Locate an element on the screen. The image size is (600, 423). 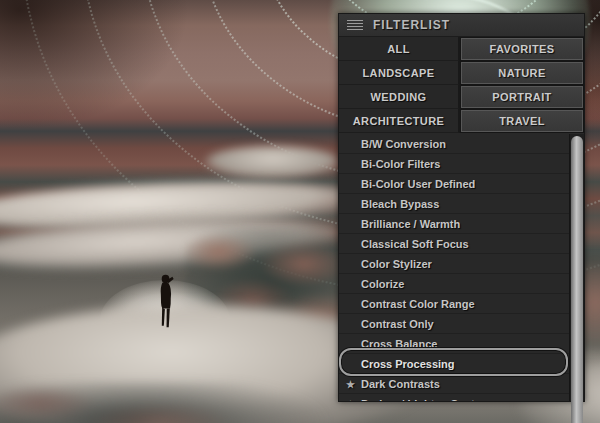
filter-item-contrast-only: Contrast Only is located at coordinates (454, 324).